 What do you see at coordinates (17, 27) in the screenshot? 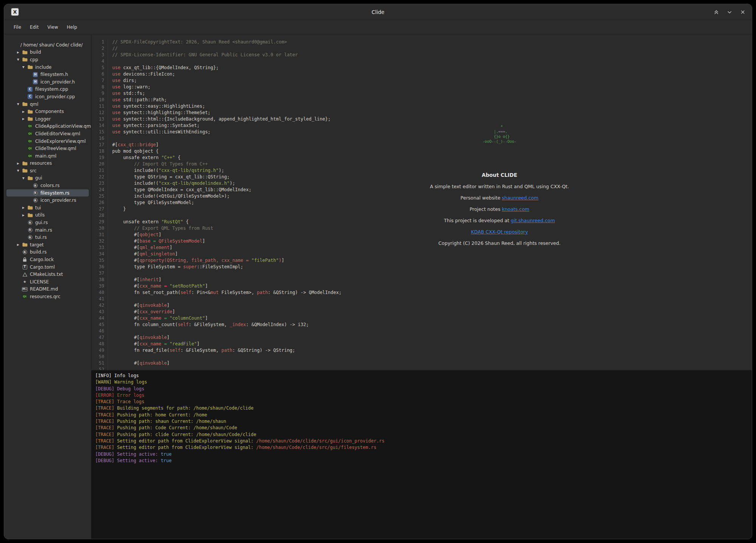
I see `menu-file: File` at bounding box center [17, 27].